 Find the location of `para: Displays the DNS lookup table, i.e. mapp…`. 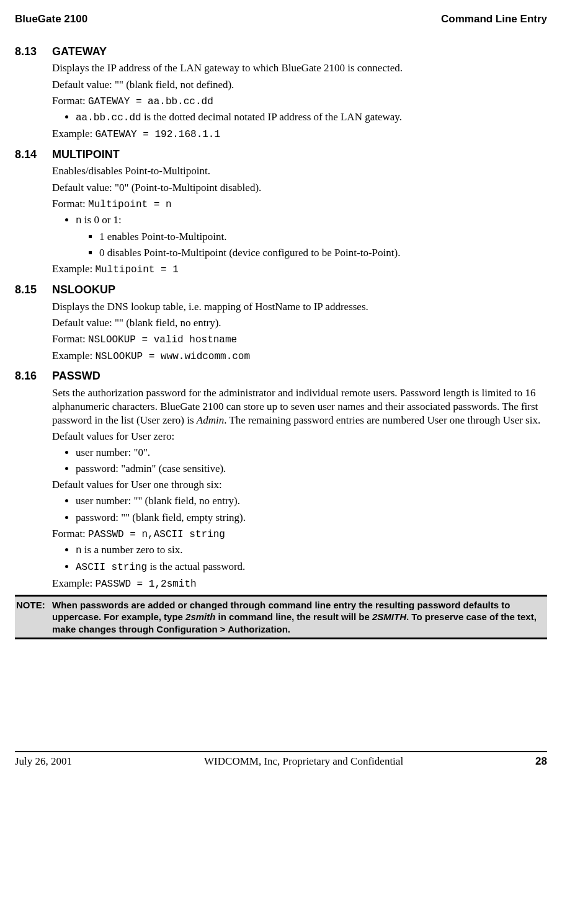

para: Displays the DNS lookup table, i.e. mapp… is located at coordinates (300, 307).